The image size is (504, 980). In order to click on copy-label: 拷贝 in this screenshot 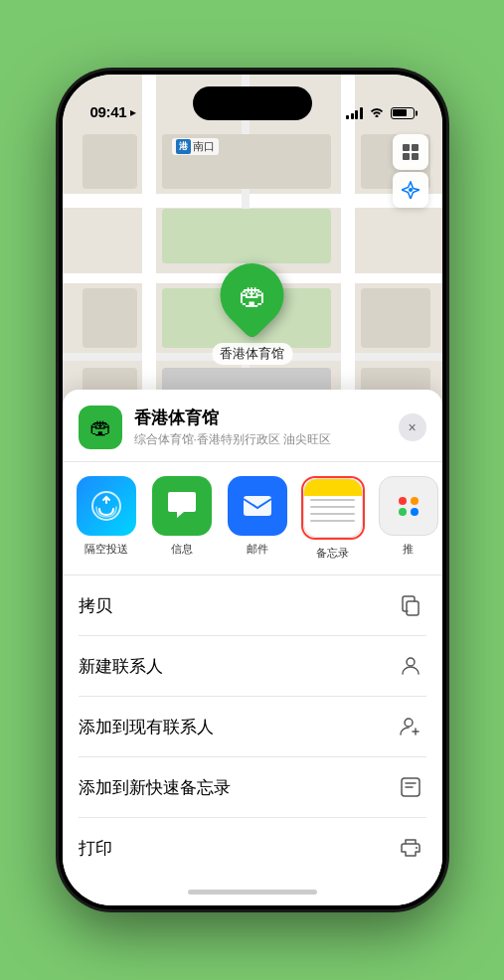, I will do `click(95, 606)`.